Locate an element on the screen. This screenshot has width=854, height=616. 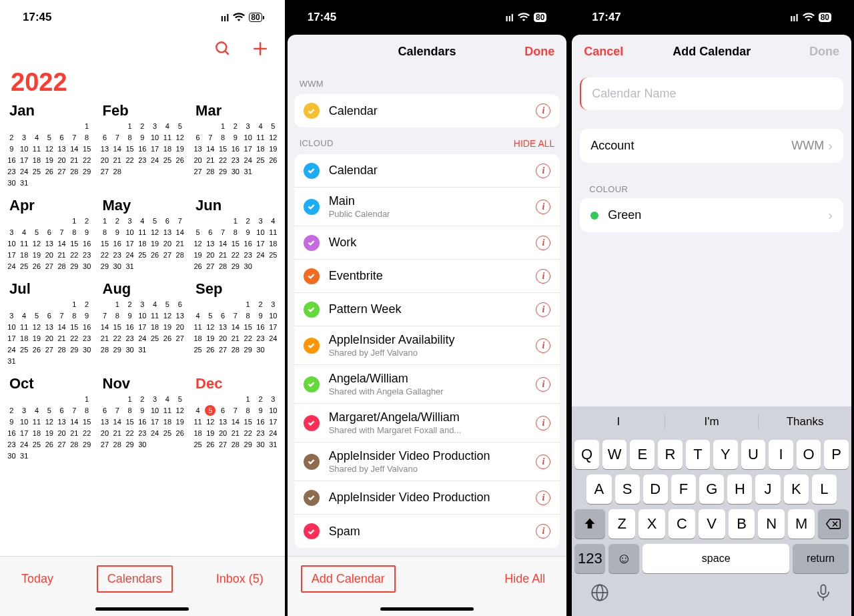
month-sep: Sep....123456789101112131415161718192021… is located at coordinates (236, 325).